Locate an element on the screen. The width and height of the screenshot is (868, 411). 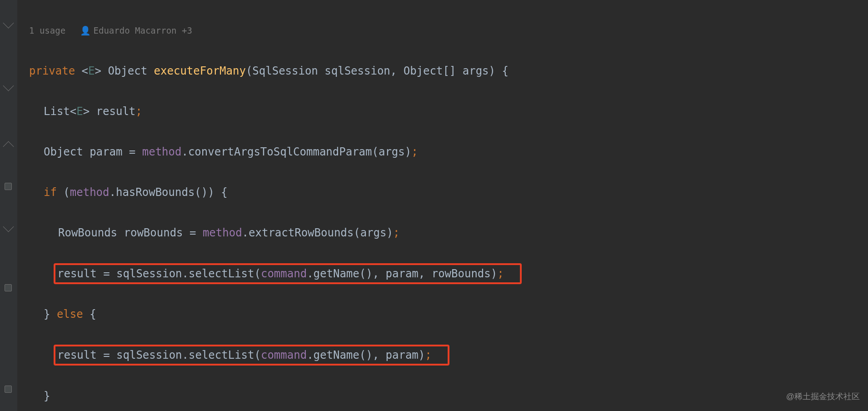
editor-gutter is located at coordinates (9, 206).